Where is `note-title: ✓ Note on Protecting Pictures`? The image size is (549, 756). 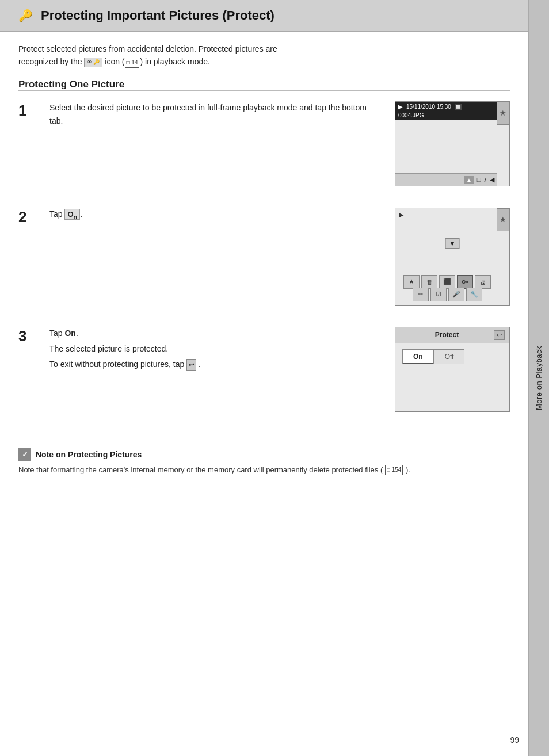 note-title: ✓ Note on Protecting Pictures is located at coordinates (264, 455).